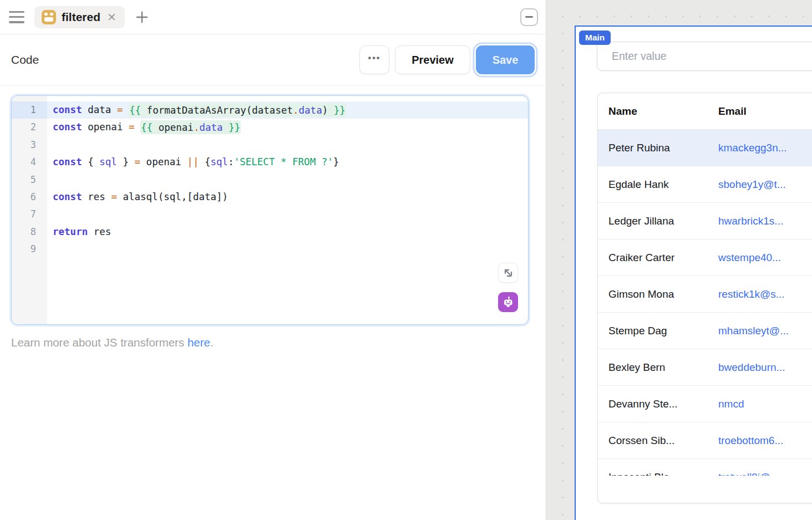 This screenshot has width=812, height=520. What do you see at coordinates (765, 331) in the screenshot?
I see `cell-email-link: mhamsleyt@...` at bounding box center [765, 331].